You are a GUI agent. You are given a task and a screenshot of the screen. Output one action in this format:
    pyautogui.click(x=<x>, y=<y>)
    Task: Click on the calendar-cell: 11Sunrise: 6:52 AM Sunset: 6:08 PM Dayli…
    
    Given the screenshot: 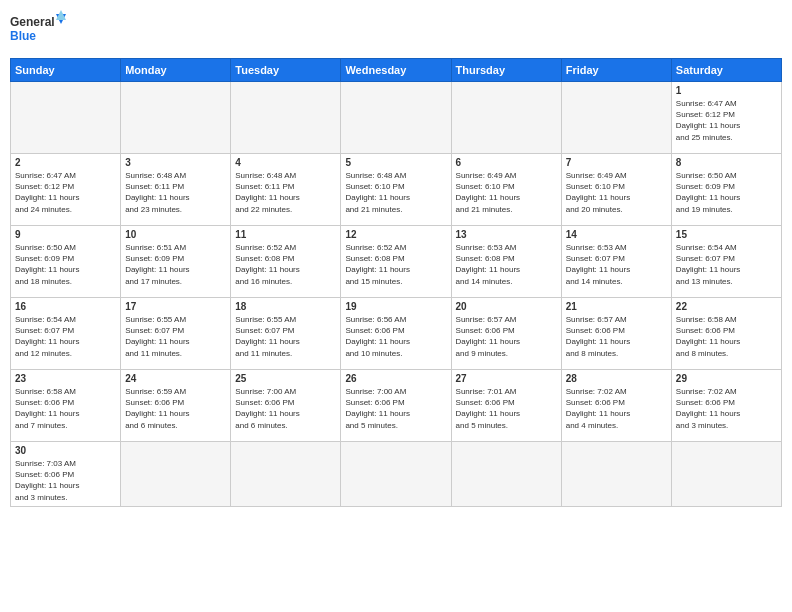 What is the action you would take?
    pyautogui.click(x=286, y=262)
    